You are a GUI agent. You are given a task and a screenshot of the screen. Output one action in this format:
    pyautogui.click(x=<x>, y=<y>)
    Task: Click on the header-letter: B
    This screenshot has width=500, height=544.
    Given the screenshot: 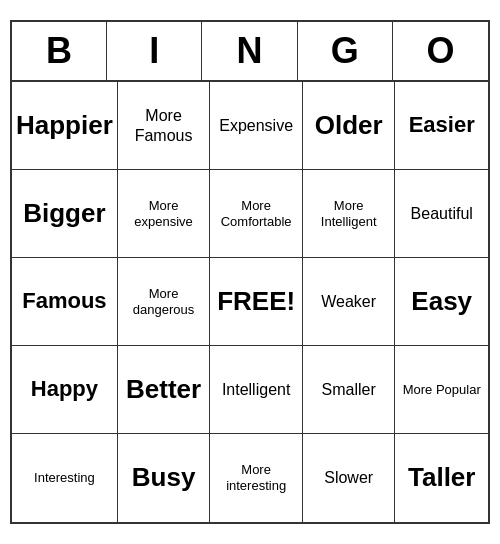 What is the action you would take?
    pyautogui.click(x=60, y=51)
    